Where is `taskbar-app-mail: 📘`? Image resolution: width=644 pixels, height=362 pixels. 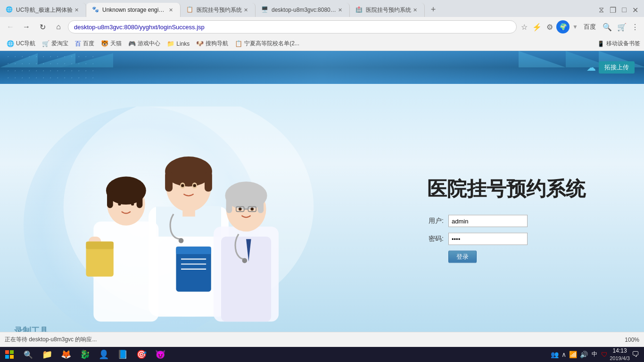 taskbar-app-mail: 📘 is located at coordinates (123, 354).